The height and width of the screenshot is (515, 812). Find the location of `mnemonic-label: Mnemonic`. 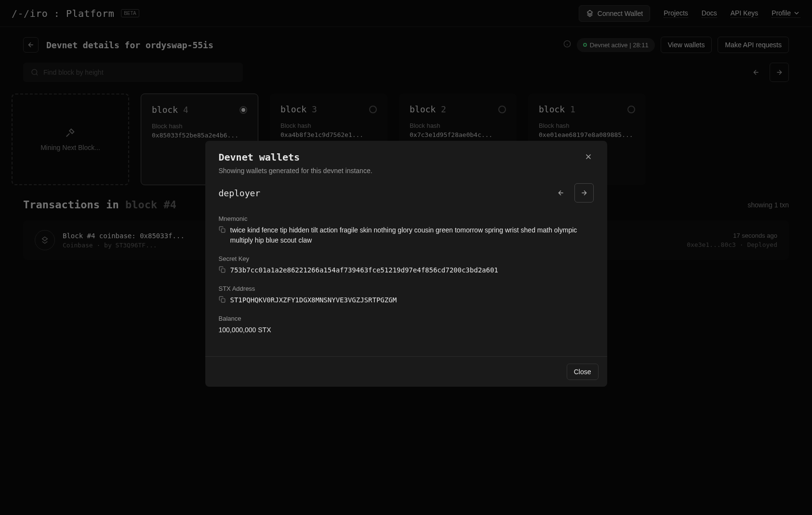

mnemonic-label: Mnemonic is located at coordinates (406, 219).